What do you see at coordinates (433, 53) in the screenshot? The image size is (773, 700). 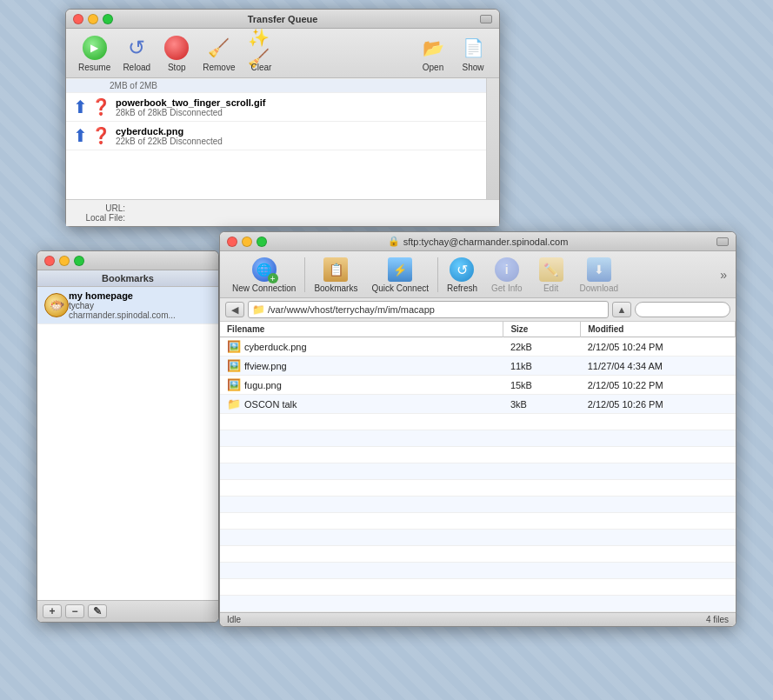 I see `open-button: 📂 Open` at bounding box center [433, 53].